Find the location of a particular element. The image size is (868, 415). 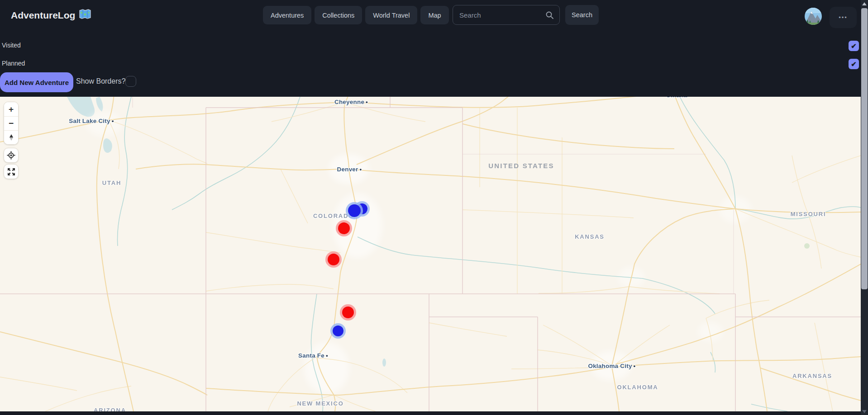

search-button: Search is located at coordinates (582, 15).